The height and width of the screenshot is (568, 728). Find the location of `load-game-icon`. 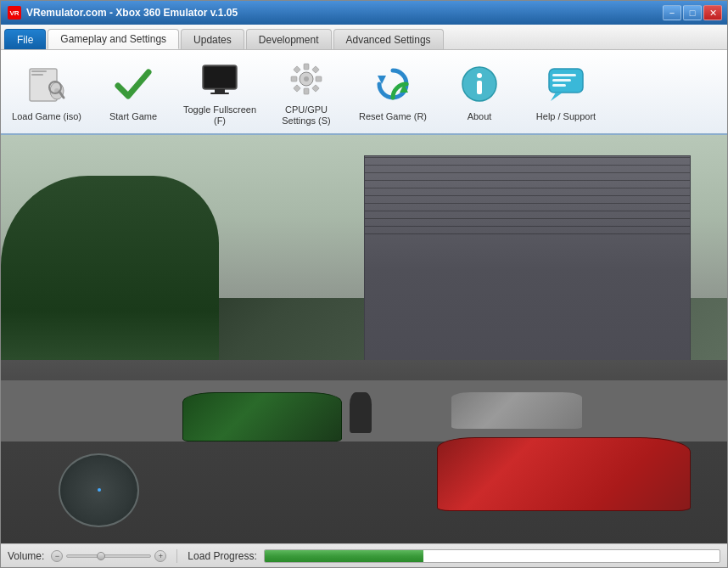

load-game-icon is located at coordinates (47, 84).